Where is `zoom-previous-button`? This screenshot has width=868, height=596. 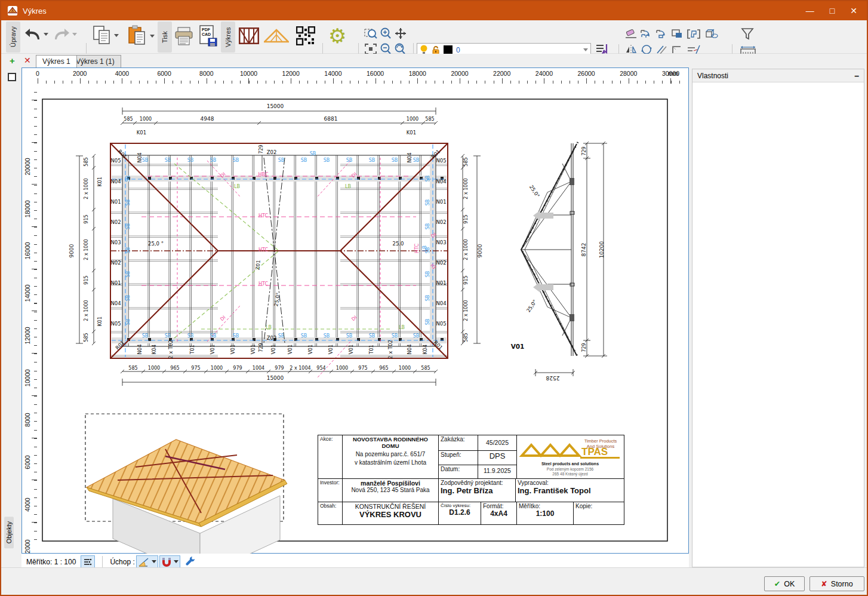
zoom-previous-button is located at coordinates (400, 49).